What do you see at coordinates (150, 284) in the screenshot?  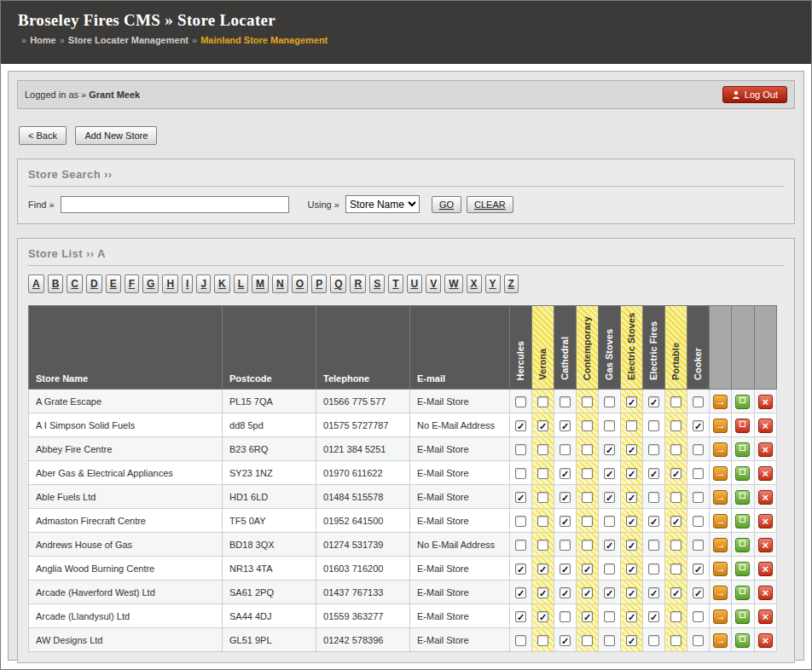 I see `alphabet-letter-g: G` at bounding box center [150, 284].